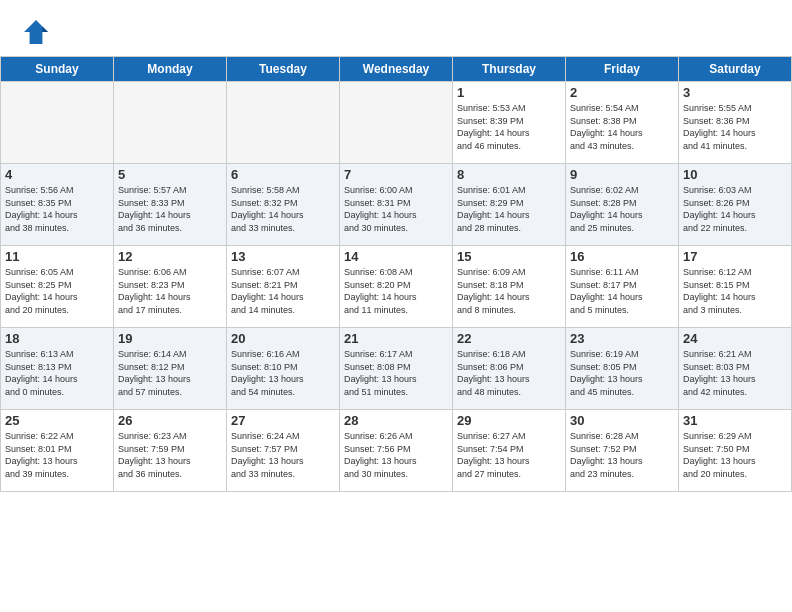 This screenshot has height=612, width=792. What do you see at coordinates (509, 209) in the screenshot?
I see `day-info: Sunrise: 6:01 AMSunset: 8:29 PMDaylight:…` at bounding box center [509, 209].